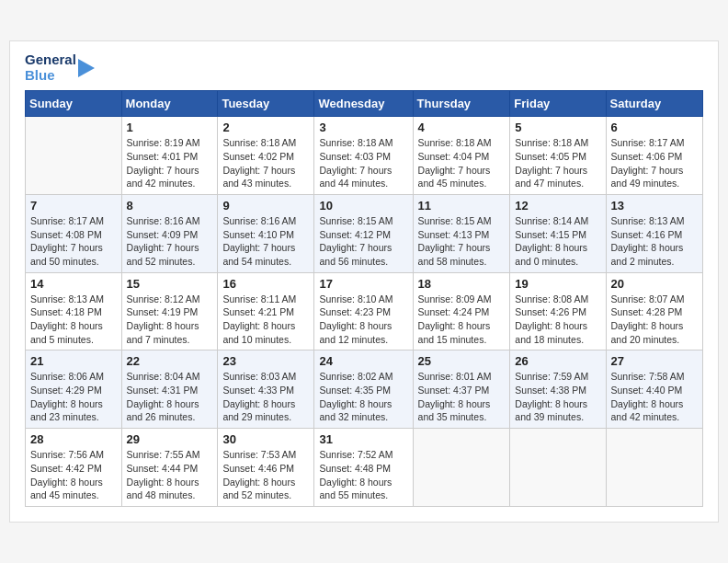  What do you see at coordinates (557, 283) in the screenshot?
I see `day-number: 19` at bounding box center [557, 283].